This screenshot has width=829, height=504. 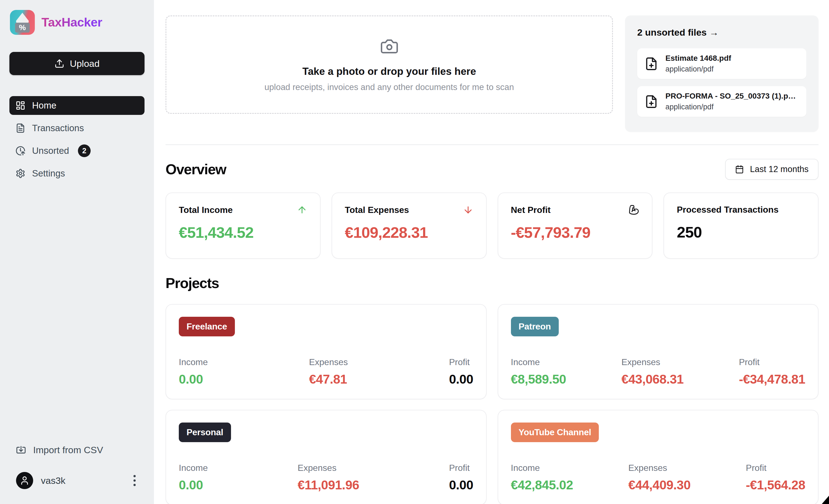 I want to click on project-card-youtube-channel: YouTube Channel Income €42,845.02 Expens…, so click(x=658, y=457).